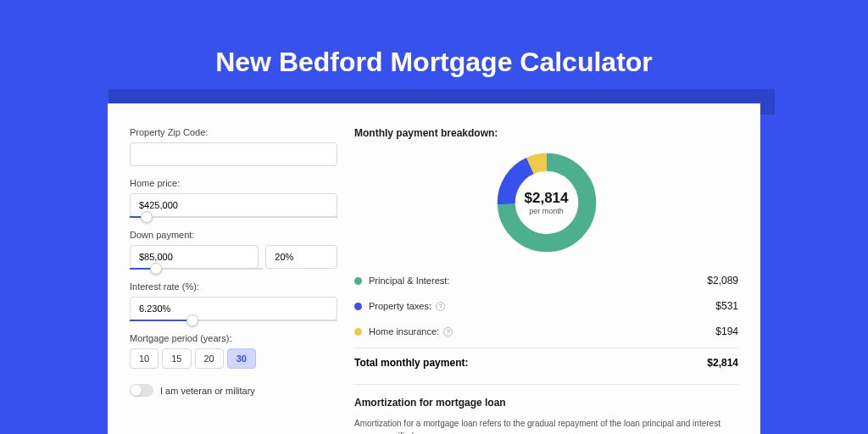 This screenshot has width=868, height=434. I want to click on legend-value: $531, so click(727, 306).